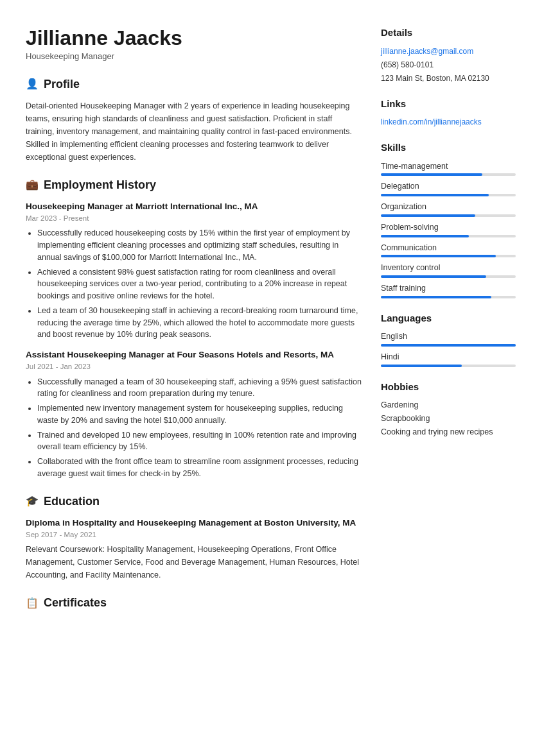  Describe the element at coordinates (432, 175) in the screenshot. I see `skill-0-bar-fill` at that location.